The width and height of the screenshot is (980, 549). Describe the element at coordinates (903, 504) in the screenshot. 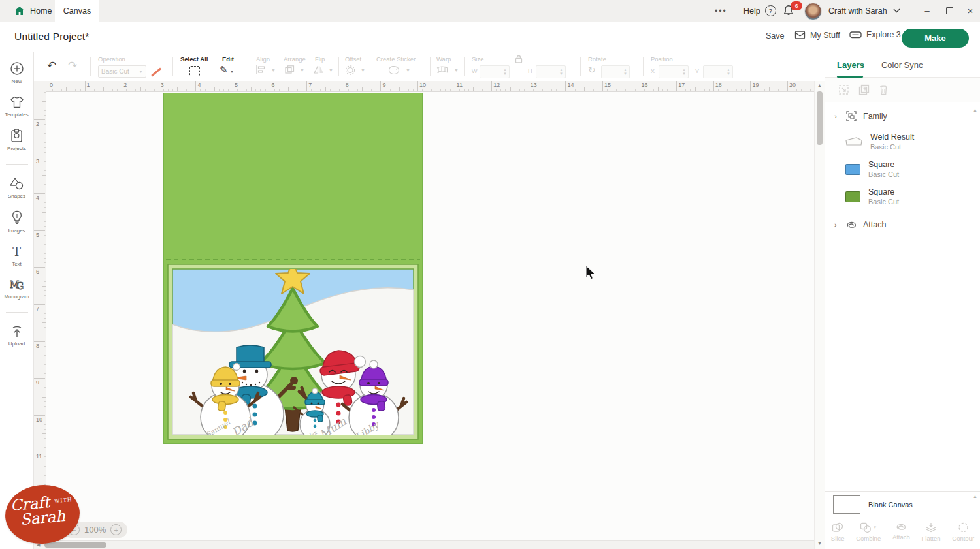

I see `blank-canvas-row: Blank Canvas ▲` at that location.